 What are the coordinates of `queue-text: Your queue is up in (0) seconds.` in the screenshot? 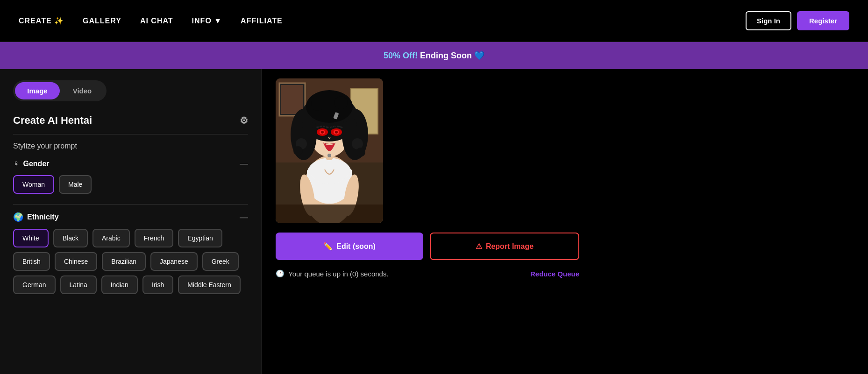 It's located at (338, 274).